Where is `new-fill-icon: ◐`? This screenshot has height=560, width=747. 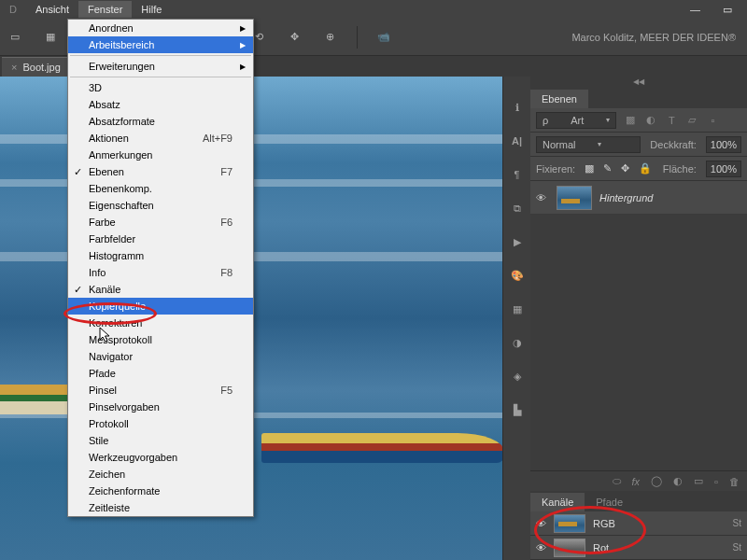
new-fill-icon: ◐ is located at coordinates (678, 482).